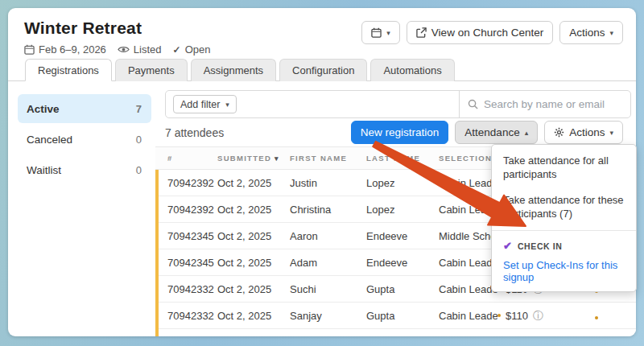  I want to click on cell-first-name: Justin, so click(328, 183).